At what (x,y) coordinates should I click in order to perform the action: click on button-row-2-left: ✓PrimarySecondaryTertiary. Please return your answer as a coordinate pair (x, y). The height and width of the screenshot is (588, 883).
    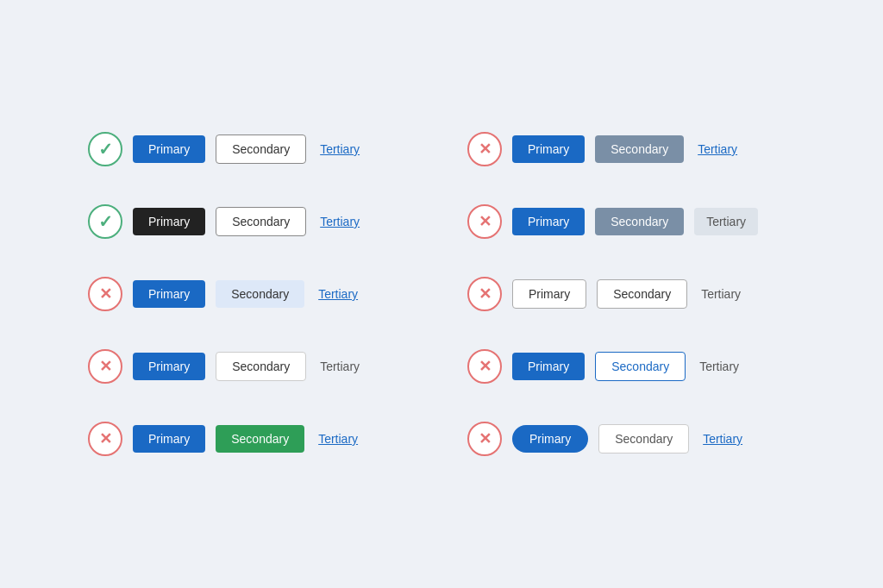
    Looking at the image, I should click on (252, 222).